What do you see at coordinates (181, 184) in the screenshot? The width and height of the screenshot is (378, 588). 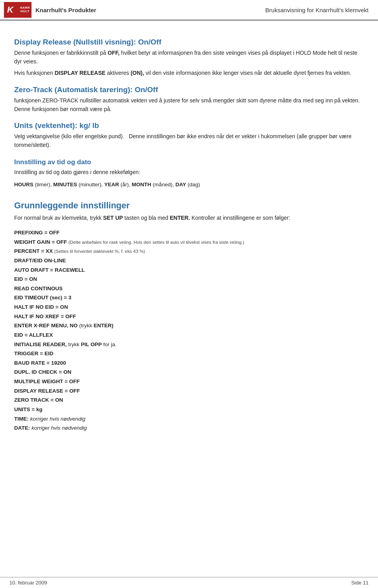 I see `day-bold: DAY` at bounding box center [181, 184].